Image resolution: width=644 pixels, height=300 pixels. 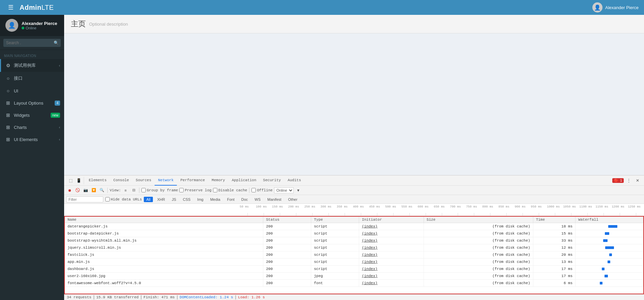 What do you see at coordinates (32, 115) in the screenshot?
I see `sidebar-item-widgets: ⊞ Widgets new` at bounding box center [32, 115].